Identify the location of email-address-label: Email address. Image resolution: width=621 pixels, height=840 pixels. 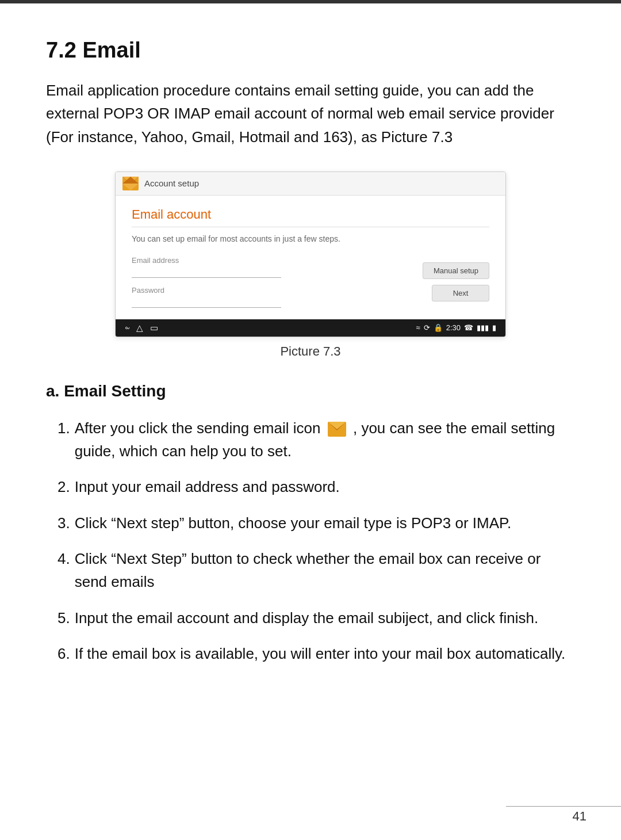
(271, 260).